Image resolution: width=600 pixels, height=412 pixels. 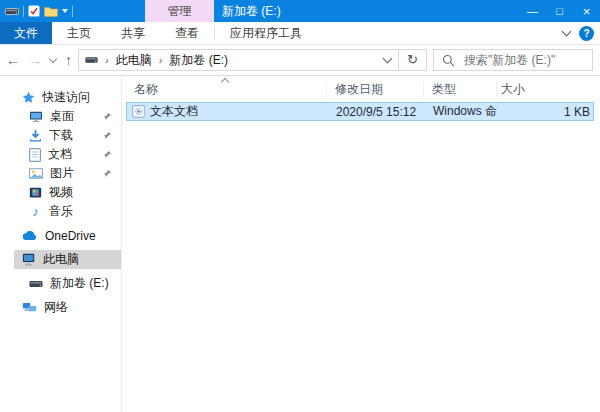 I want to click on new-folder-icon, so click(x=51, y=12).